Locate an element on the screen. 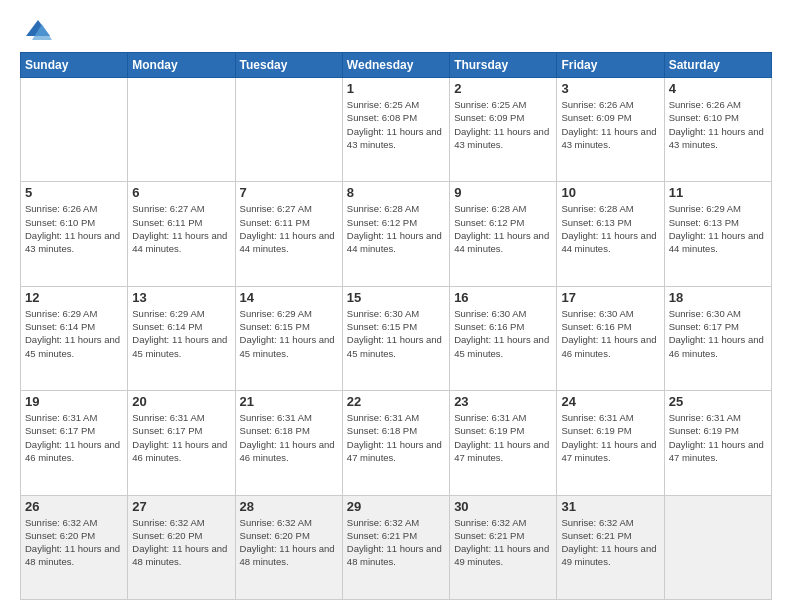 This screenshot has width=792, height=612. day-info: Sunrise: 6:29 AM Sunset: 6:13 PM Dayligh… is located at coordinates (718, 228).